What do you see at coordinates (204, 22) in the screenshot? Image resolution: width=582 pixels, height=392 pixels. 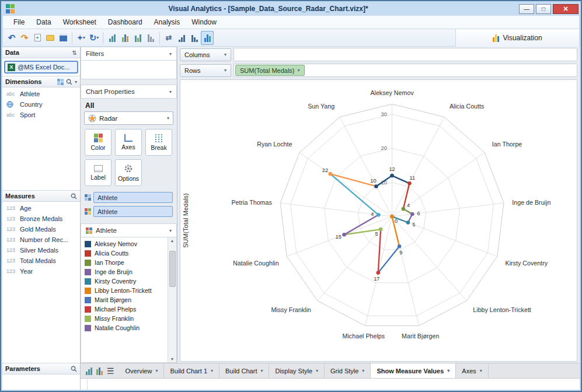 I see `menu-window: Window` at bounding box center [204, 22].